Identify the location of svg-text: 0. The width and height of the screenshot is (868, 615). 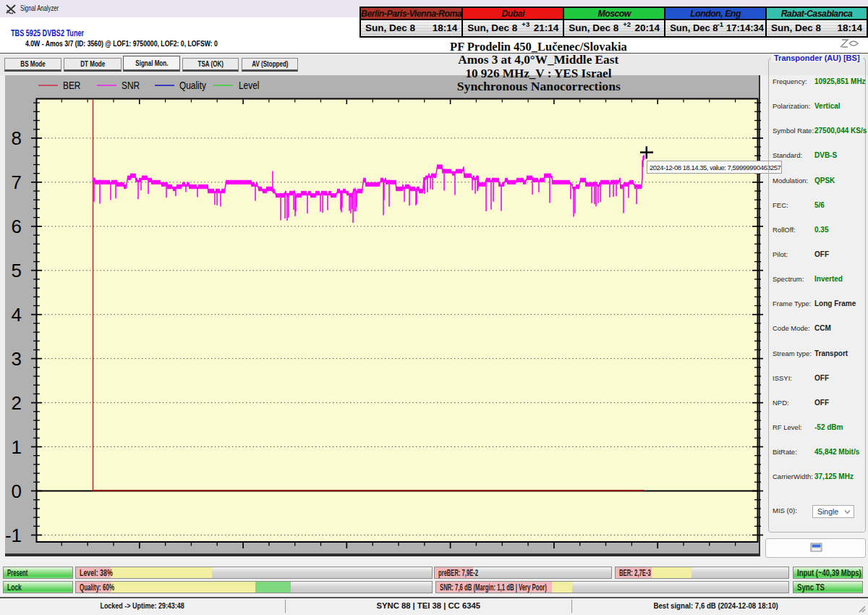
(17, 491).